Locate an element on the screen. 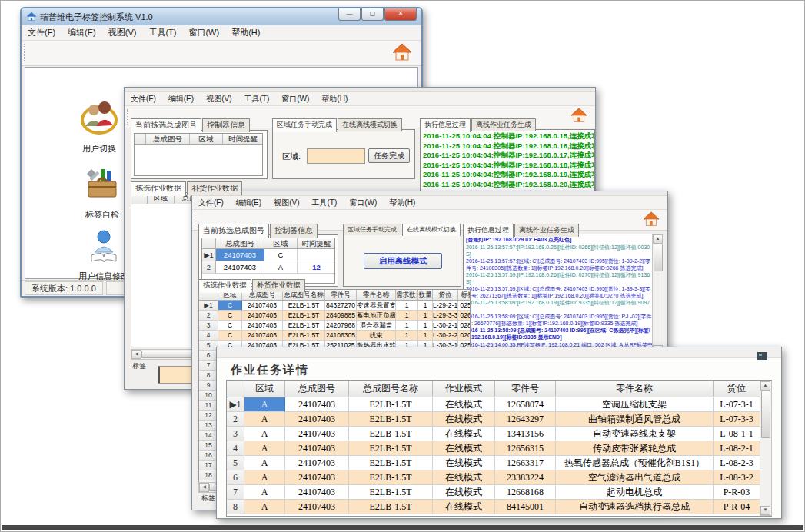 The image size is (805, 532). table-row: 2C24107403E2LB-1.5T28409885蓄电池正负极电…11L-2… is located at coordinates (334, 315).